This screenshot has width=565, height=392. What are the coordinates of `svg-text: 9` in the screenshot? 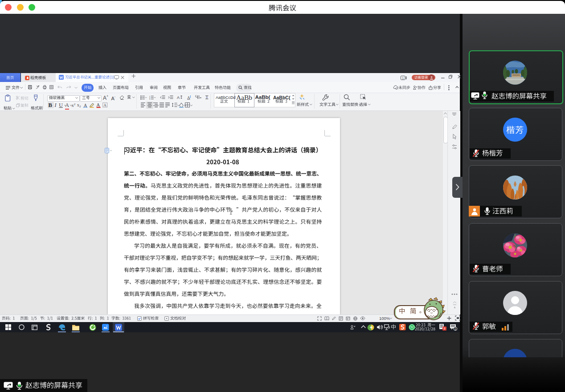 It's located at (445, 329).